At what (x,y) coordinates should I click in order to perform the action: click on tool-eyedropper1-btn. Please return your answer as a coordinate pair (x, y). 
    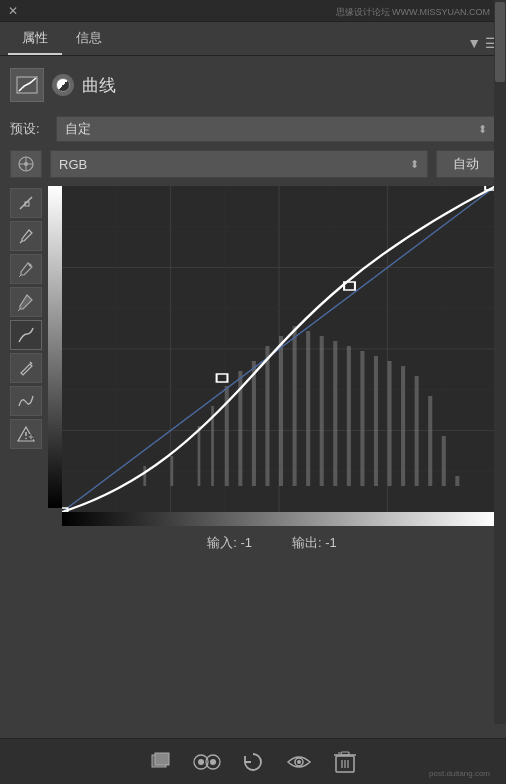
    Looking at the image, I should click on (26, 236).